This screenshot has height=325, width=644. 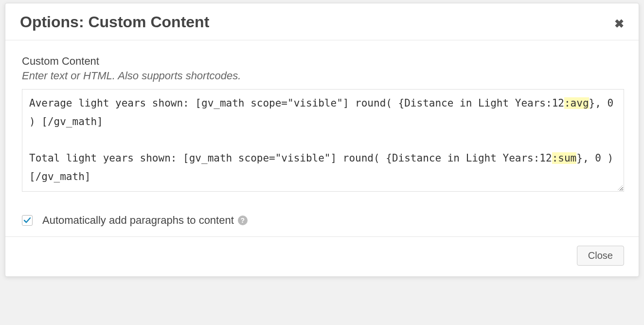 I want to click on text-segment: Total light years shown: [gv_math scope=…, so click(x=291, y=158).